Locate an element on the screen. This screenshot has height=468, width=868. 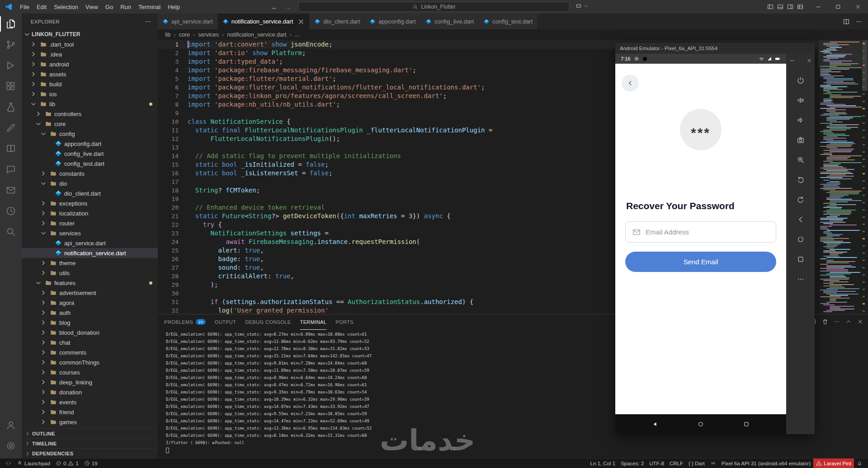
panel-tab-ports: PORTS is located at coordinates (344, 322).